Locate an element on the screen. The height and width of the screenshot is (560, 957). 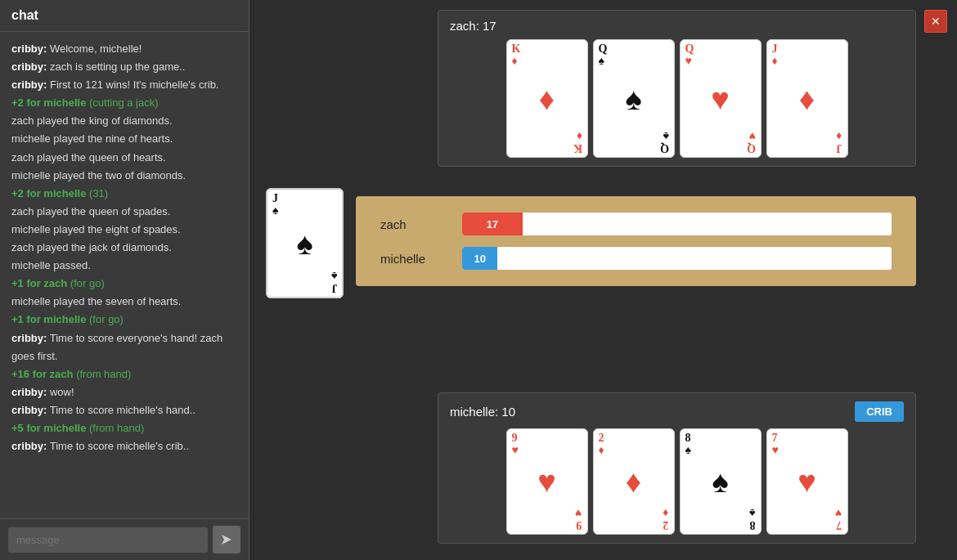
playing-card: Q ♥Q ♥♥ is located at coordinates (721, 98).